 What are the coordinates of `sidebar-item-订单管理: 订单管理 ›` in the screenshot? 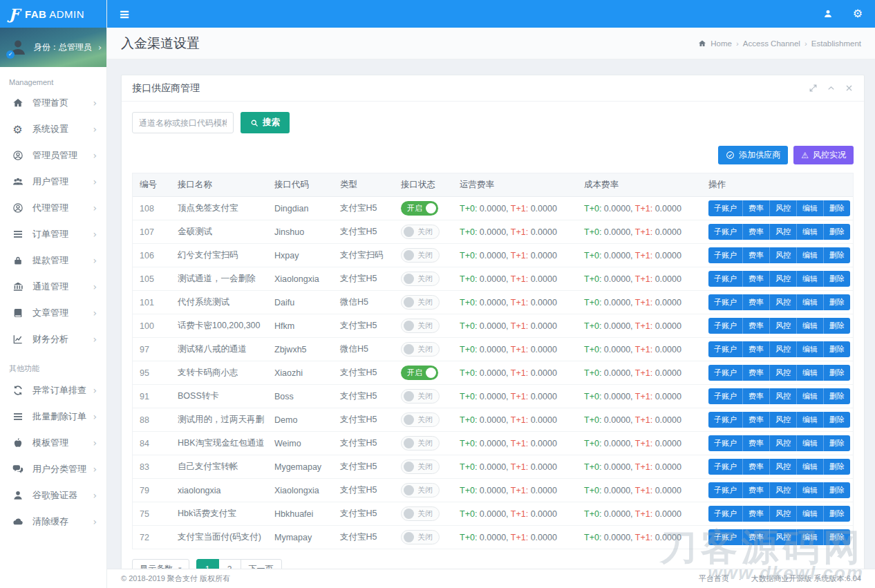 It's located at (53, 234).